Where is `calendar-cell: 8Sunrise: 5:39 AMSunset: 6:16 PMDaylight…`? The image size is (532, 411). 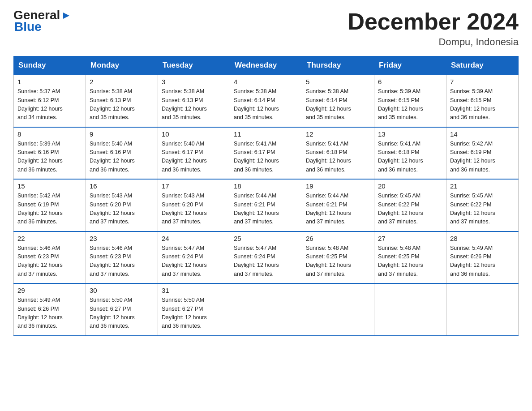
calendar-cell: 8Sunrise: 5:39 AMSunset: 6:16 PMDaylight… is located at coordinates (50, 153).